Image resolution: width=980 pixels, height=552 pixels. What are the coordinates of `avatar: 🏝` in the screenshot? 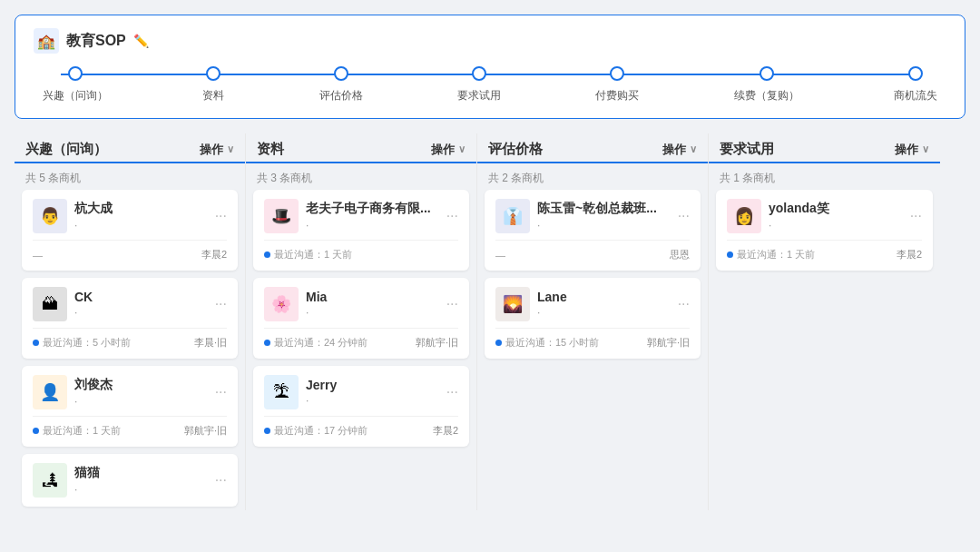 It's located at (281, 392).